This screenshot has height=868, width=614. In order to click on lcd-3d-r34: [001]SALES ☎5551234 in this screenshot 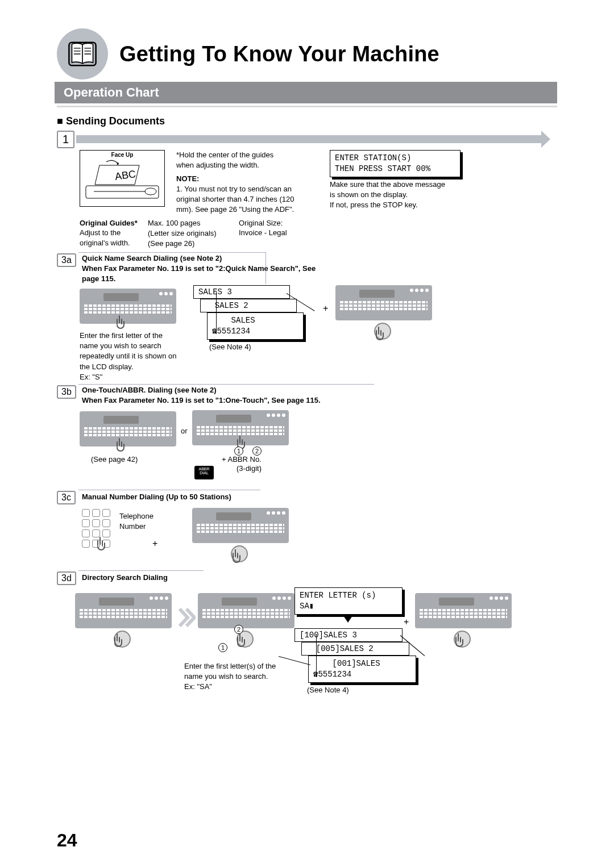, I will do `click(362, 669)`.